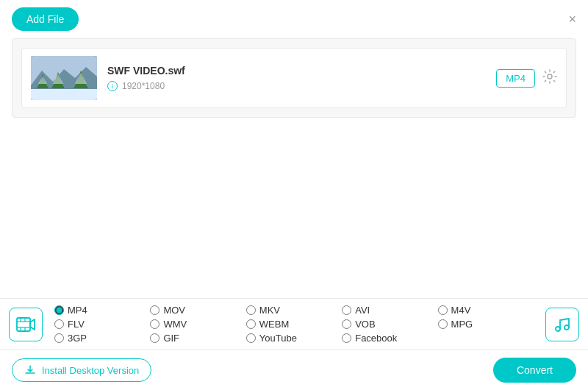  I want to click on file-meta: i 1920*1080, so click(301, 86).